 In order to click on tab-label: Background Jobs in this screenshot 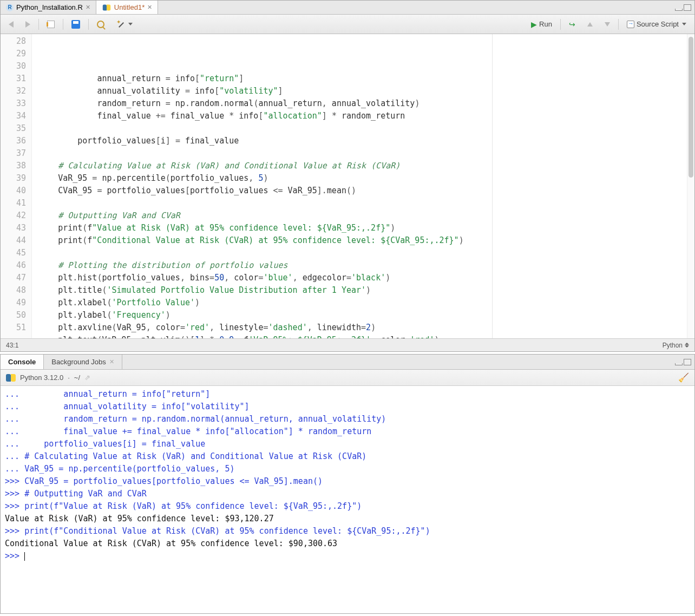, I will do `click(78, 362)`.